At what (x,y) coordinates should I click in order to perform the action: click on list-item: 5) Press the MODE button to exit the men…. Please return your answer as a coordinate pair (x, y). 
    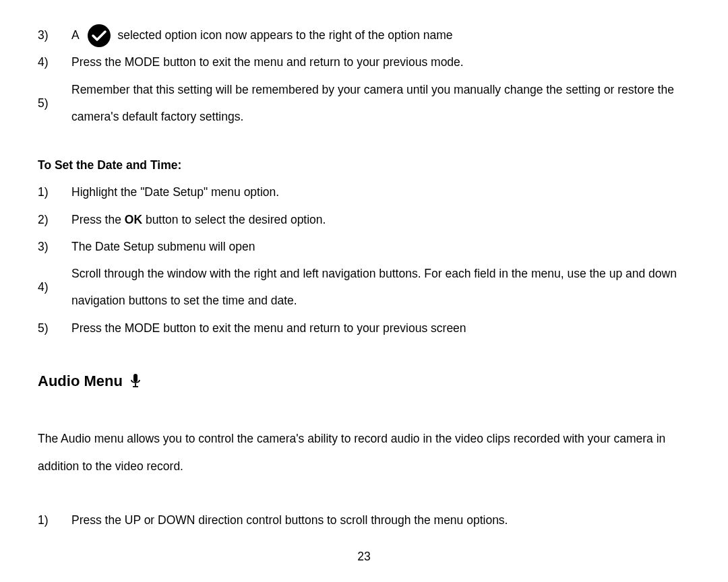
    Looking at the image, I should click on (373, 328).